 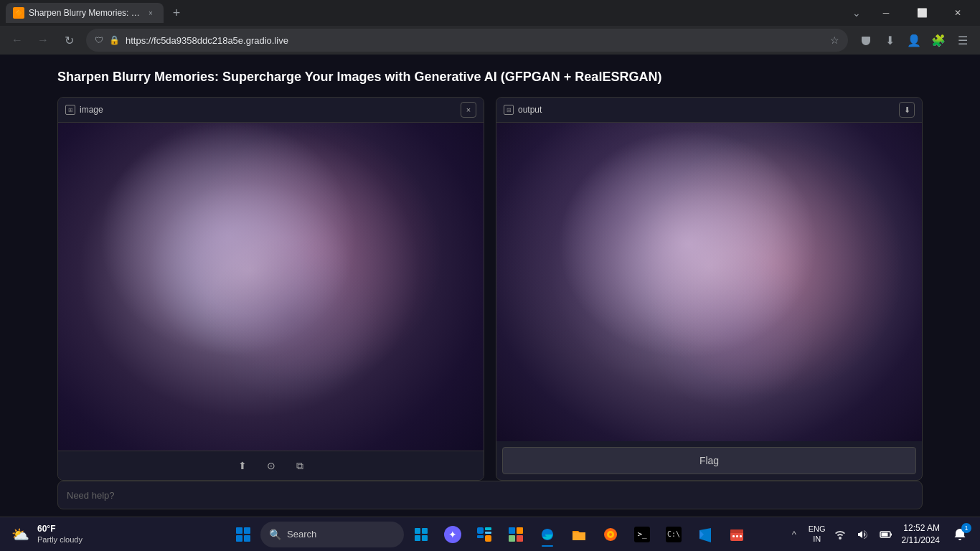 I want to click on page-header: Sharpen Blurry Memories: Supercharge You…, so click(x=490, y=76).